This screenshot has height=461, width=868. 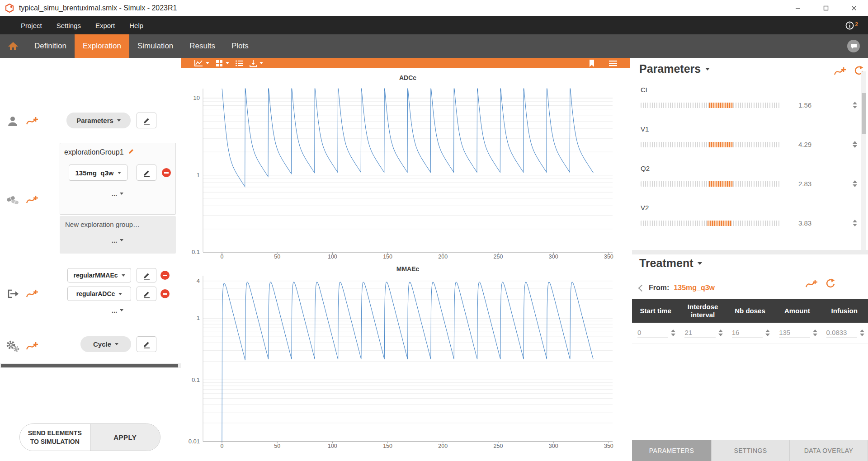 I want to click on nb-doses-stepper, so click(x=768, y=333).